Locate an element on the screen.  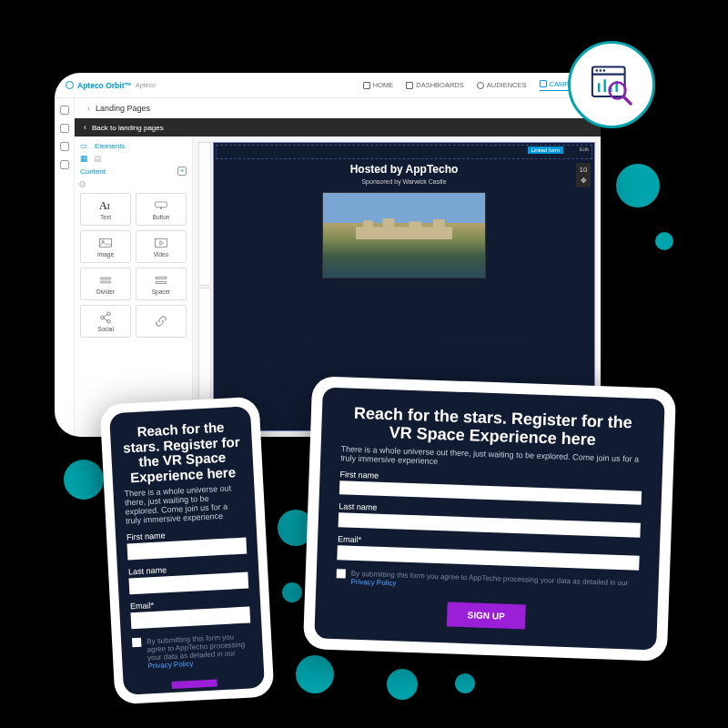
nav-home-label: HOME is located at coordinates (384, 86).